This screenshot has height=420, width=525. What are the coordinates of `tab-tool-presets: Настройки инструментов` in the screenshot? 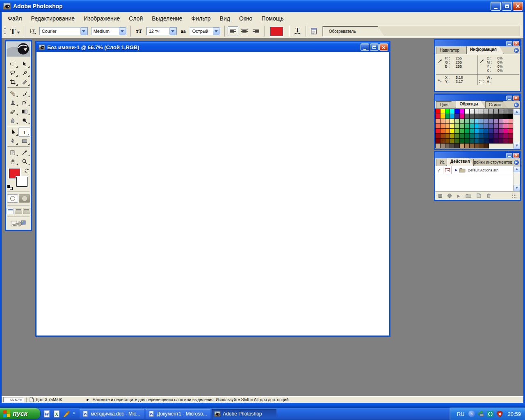 It's located at (496, 162).